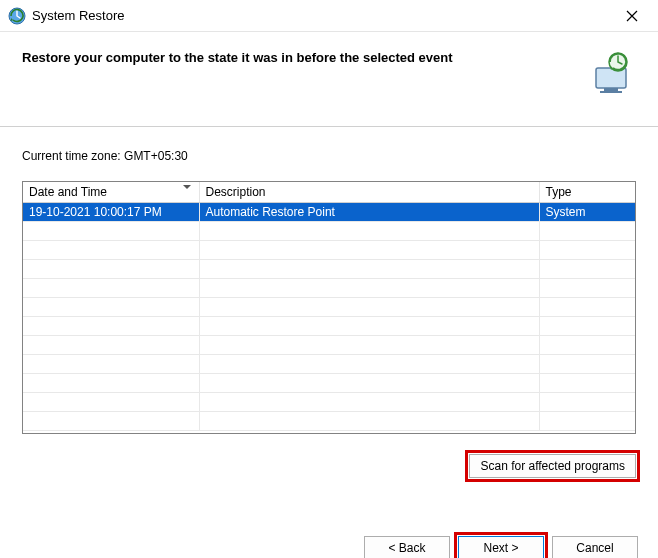  Describe the element at coordinates (329, 16) in the screenshot. I see `title-bar: System Restore` at that location.